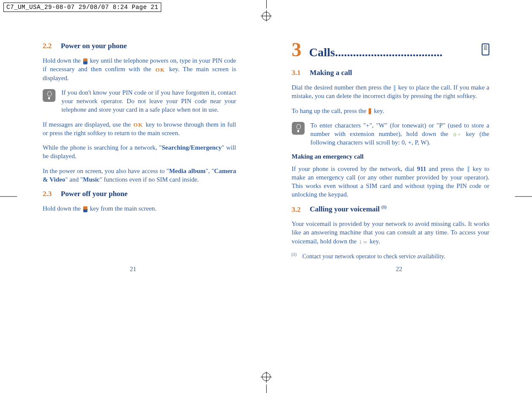 The image size is (532, 393). Describe the element at coordinates (348, 209) in the screenshot. I see `section-title: Calling your voicemail (1)` at that location.